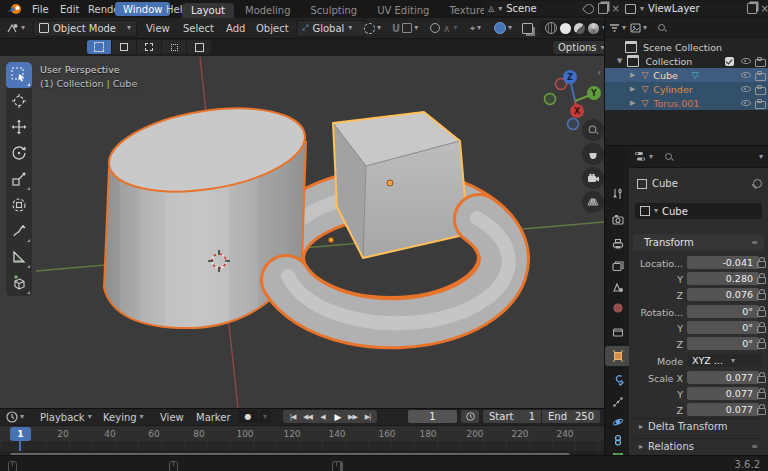 The image size is (768, 471). I want to click on collection-expand-icon: ▼, so click(620, 62).